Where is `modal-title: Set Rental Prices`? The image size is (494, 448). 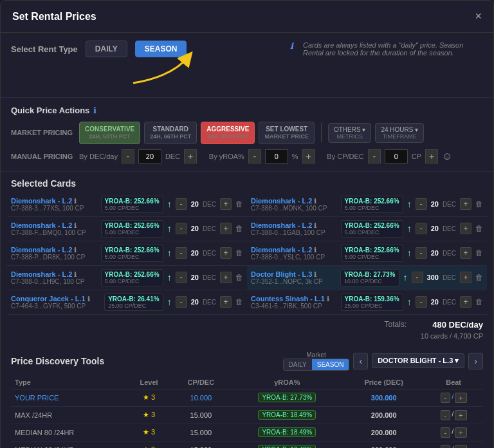
modal-title: Set Rental Prices is located at coordinates (54, 17).